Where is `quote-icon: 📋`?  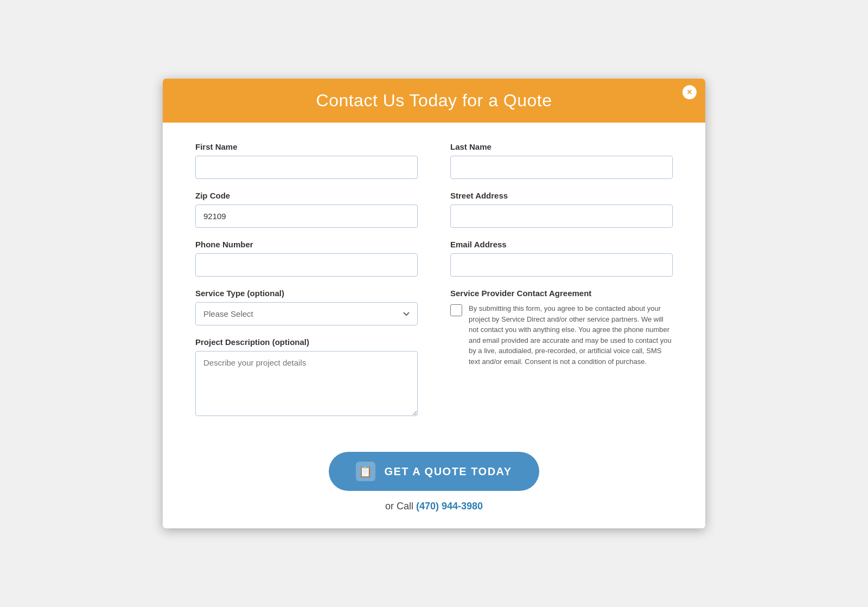
quote-icon: 📋 is located at coordinates (366, 471).